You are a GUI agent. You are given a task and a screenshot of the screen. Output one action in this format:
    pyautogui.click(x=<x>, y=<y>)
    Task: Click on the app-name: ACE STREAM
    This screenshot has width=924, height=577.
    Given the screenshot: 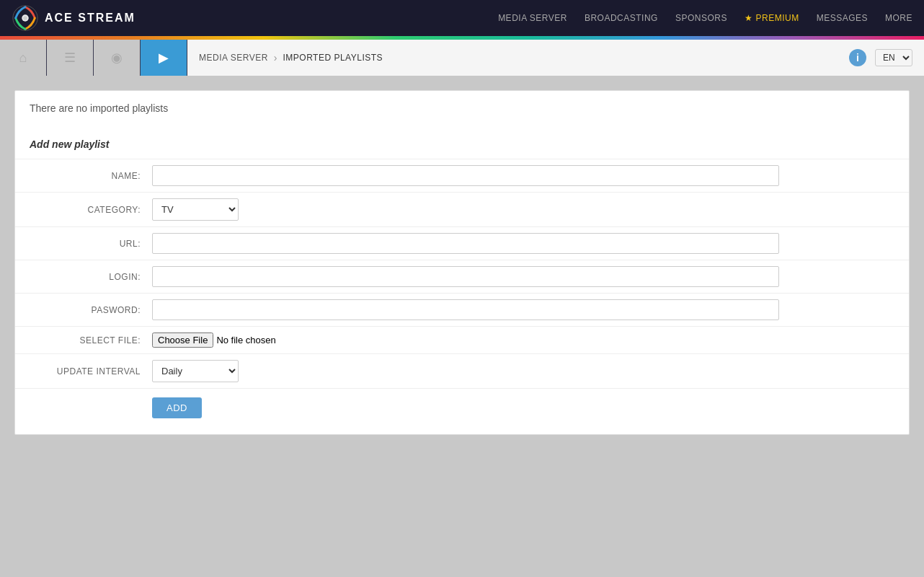 What is the action you would take?
    pyautogui.click(x=90, y=18)
    